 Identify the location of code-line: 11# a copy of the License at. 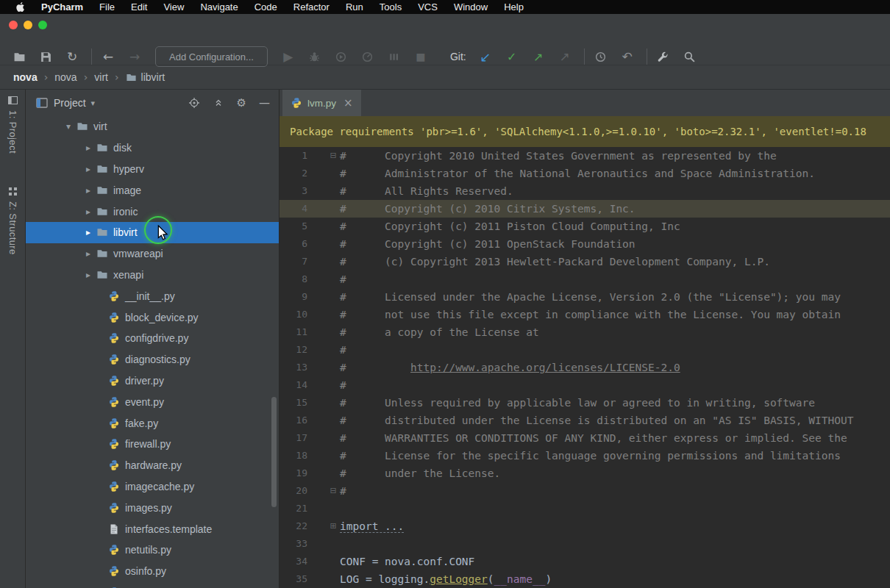
(585, 332).